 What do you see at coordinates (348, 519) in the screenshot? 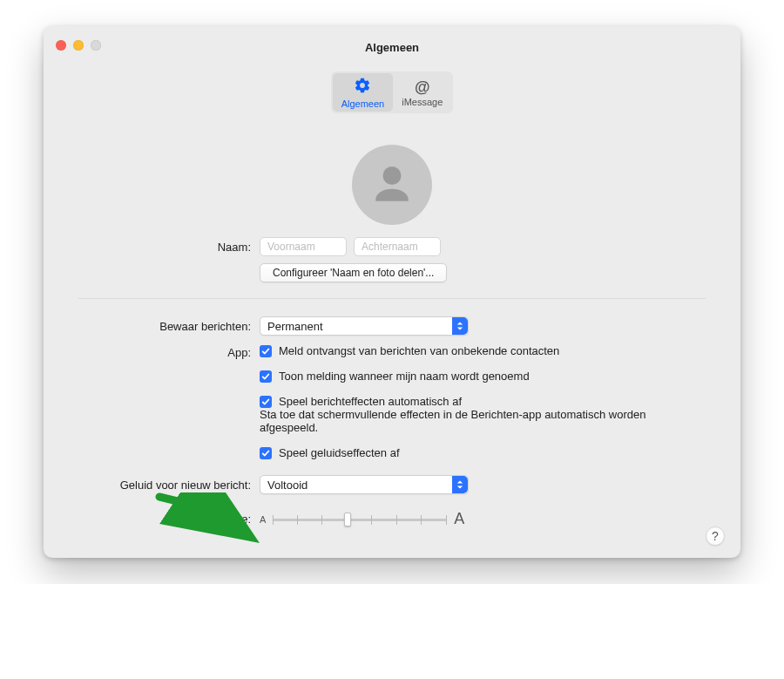
I see `slider-thumb` at bounding box center [348, 519].